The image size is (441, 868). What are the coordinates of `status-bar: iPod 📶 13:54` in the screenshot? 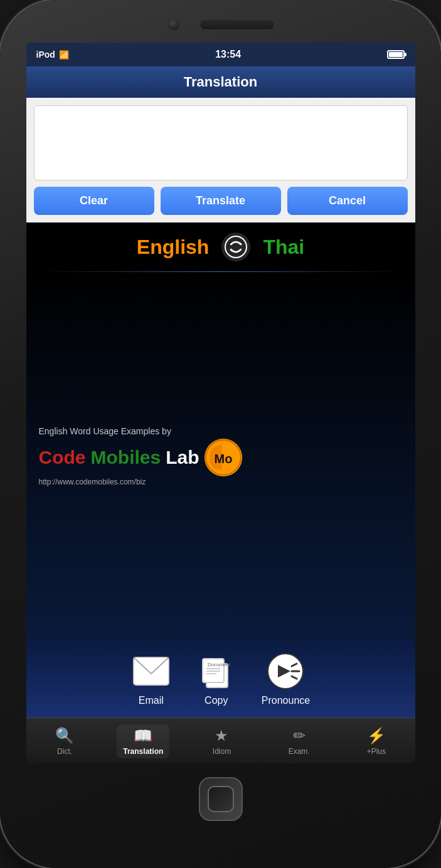 It's located at (221, 55).